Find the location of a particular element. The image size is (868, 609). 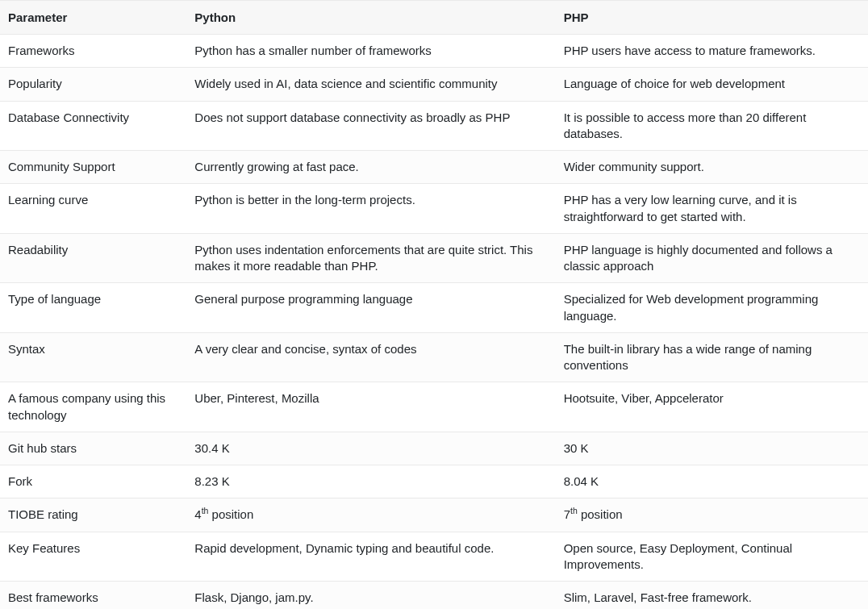

cell-php: Hootsuite, Viber, Appcelerator is located at coordinates (712, 407).